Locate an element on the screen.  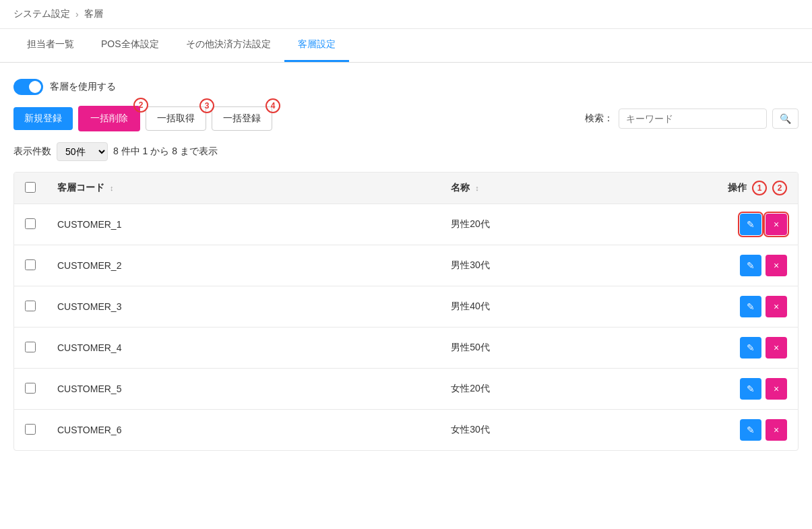
row-name: 女性20代 is located at coordinates (578, 390).